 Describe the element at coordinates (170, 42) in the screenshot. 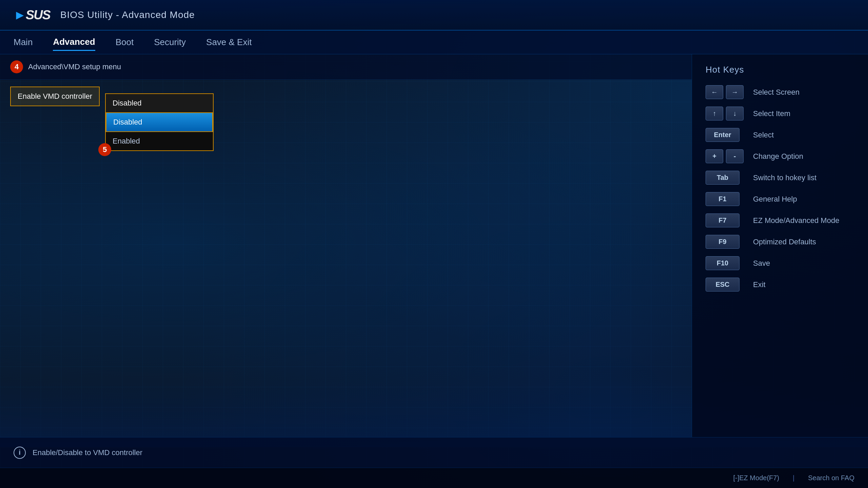

I see `tab-security: Security` at that location.